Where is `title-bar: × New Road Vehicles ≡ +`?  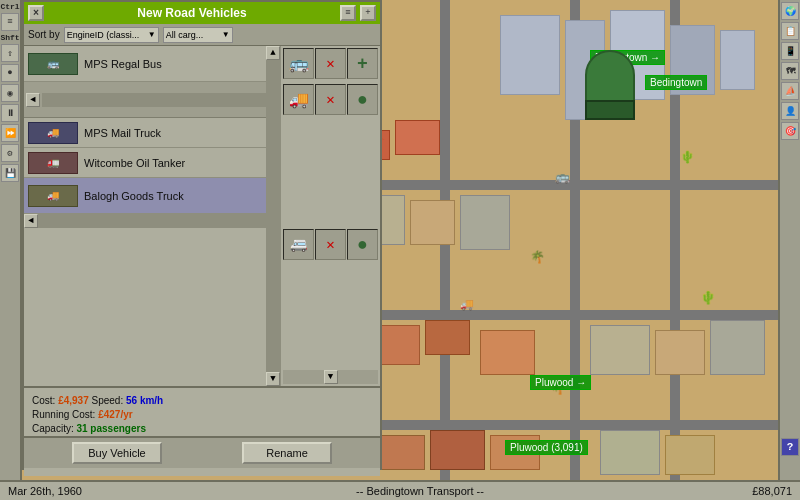 title-bar: × New Road Vehicles ≡ + is located at coordinates (202, 13).